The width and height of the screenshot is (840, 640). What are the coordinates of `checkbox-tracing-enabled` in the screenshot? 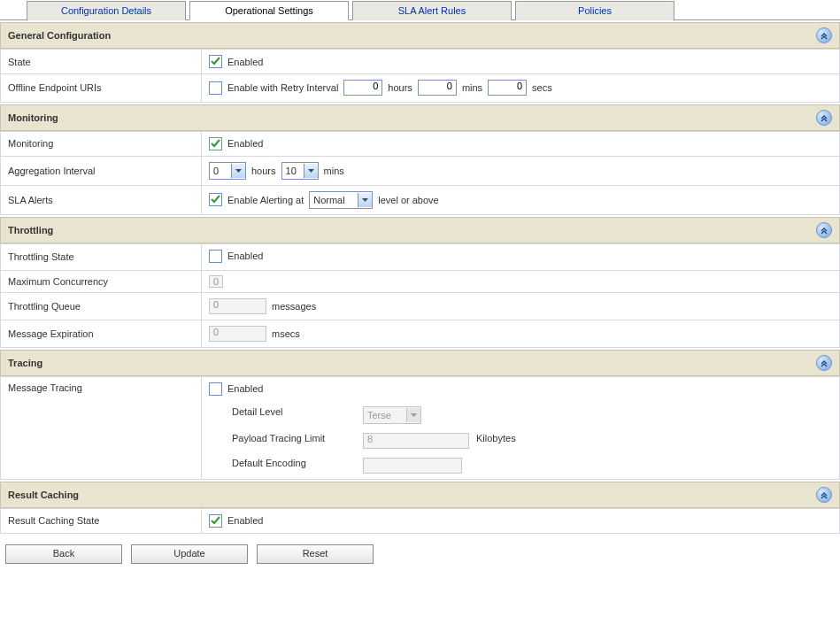 It's located at (216, 389).